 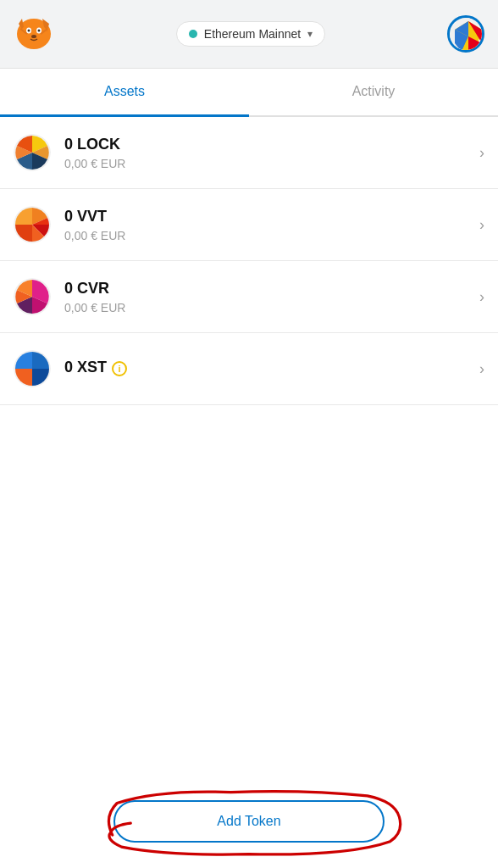 I want to click on token-info-lock: 0 LOCK 0,00 € EUR, so click(x=272, y=153).